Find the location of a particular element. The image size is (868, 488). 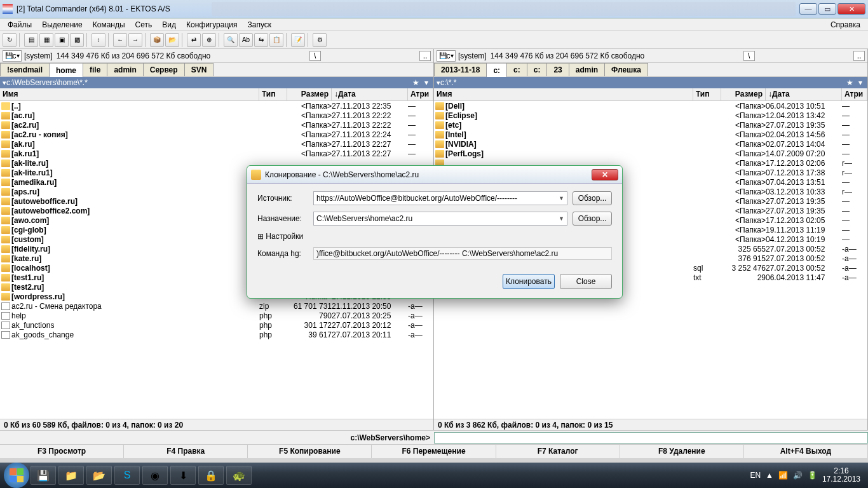

left-root-button: \ is located at coordinates (315, 56).